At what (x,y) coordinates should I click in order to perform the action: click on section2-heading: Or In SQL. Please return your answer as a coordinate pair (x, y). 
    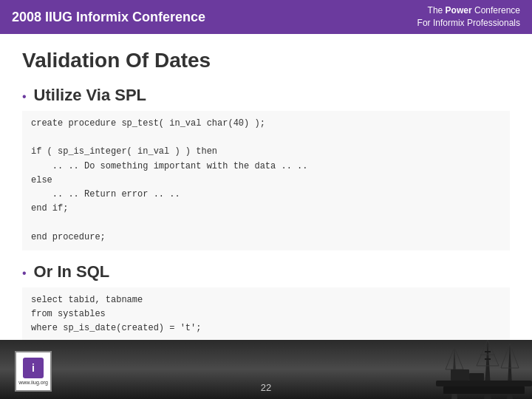
    Looking at the image, I should click on (72, 272).